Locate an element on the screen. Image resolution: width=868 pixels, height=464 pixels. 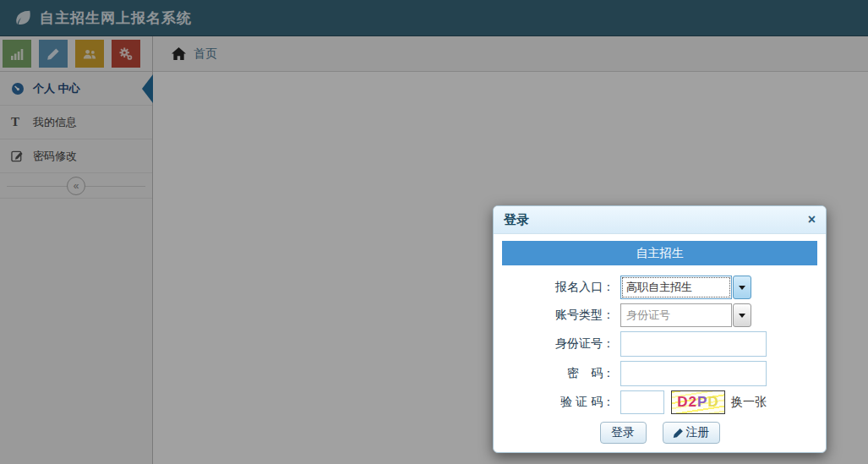
form-row-entry: 报名入口： 高职自主招生 is located at coordinates (659, 287).